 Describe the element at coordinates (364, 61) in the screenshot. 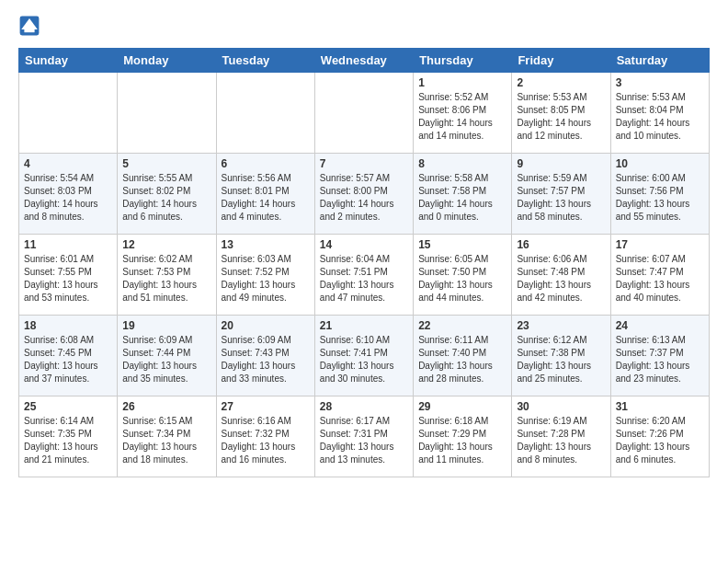

I see `day-header-wednesday: Wednesday` at that location.